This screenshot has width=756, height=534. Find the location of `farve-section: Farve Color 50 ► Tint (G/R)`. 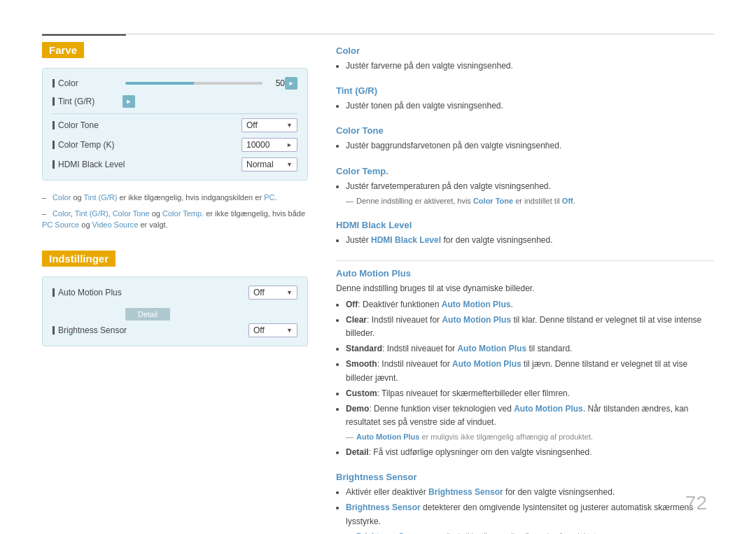

farve-section: Farve Color 50 ► Tint (G/R) is located at coordinates (175, 136).